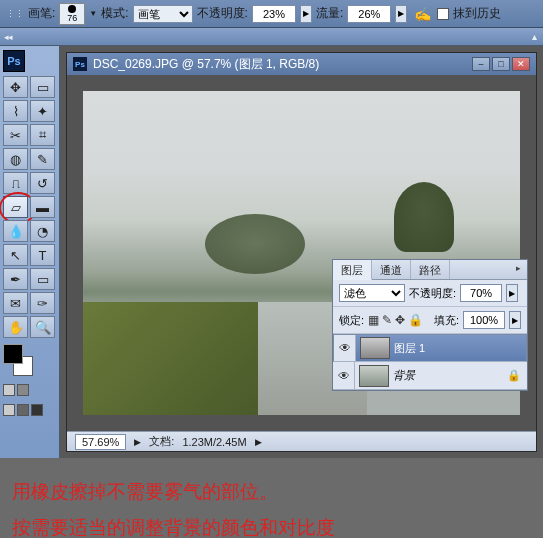 The width and height of the screenshot is (543, 538). What do you see at coordinates (42, 14) in the screenshot?
I see `brush-label: 画笔:` at bounding box center [42, 14].